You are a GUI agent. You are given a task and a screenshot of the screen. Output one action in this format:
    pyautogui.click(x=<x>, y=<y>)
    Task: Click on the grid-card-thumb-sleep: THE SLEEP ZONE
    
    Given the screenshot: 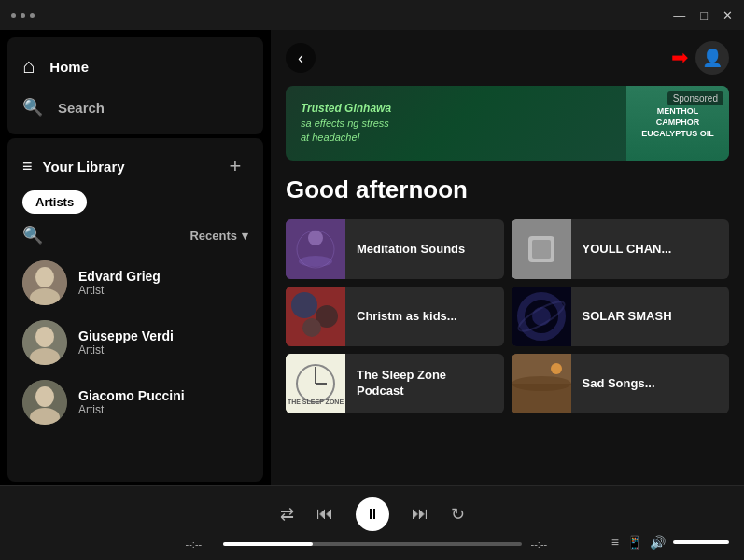 What is the action you would take?
    pyautogui.click(x=316, y=384)
    